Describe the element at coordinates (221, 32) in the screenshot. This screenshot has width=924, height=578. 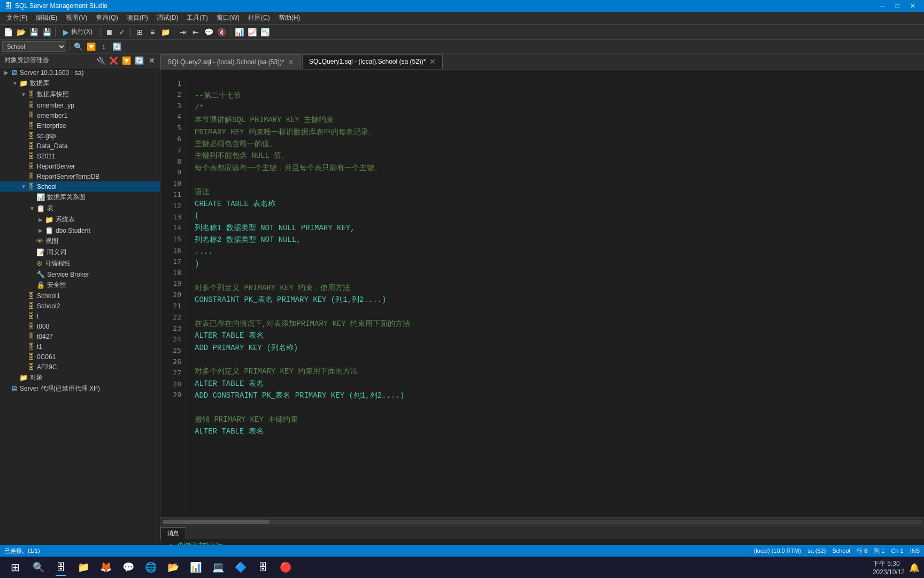
I see `uncomment-btn: 🔇` at that location.